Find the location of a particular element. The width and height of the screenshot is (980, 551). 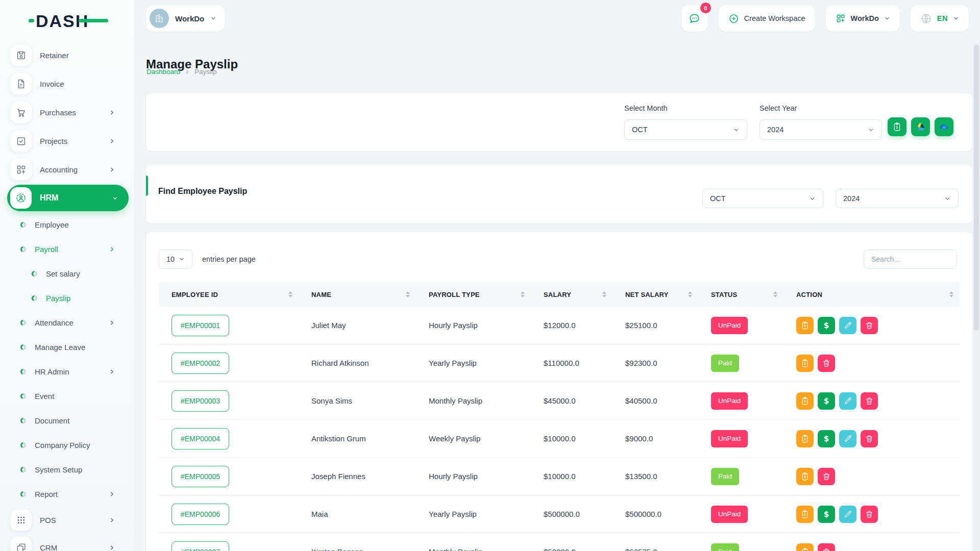

employee-name: Sonya Sims is located at coordinates (357, 401).